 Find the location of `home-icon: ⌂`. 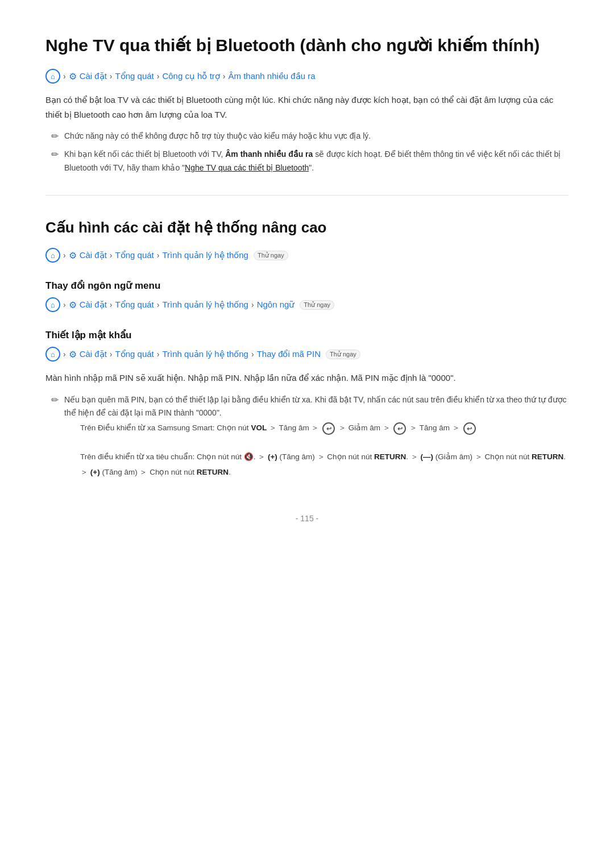

home-icon: ⌂ is located at coordinates (53, 76).